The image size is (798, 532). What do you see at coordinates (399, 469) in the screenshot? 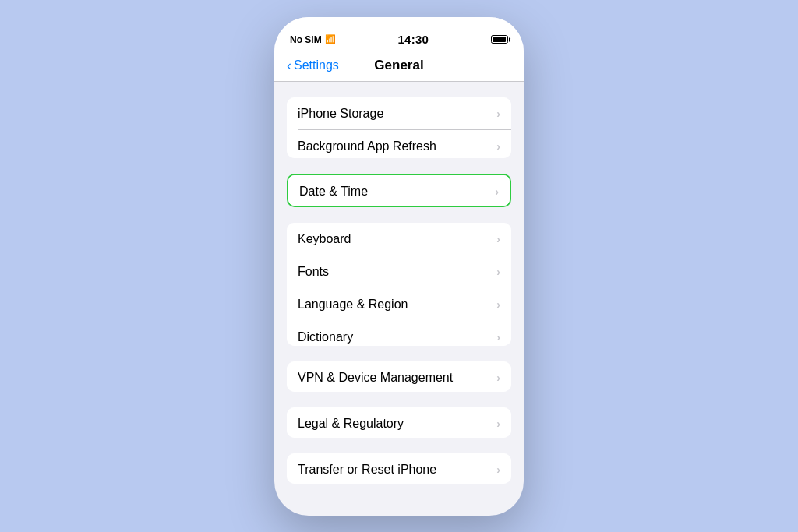
I see `section-reset: Transfer or Reset iPhone ›` at bounding box center [399, 469].